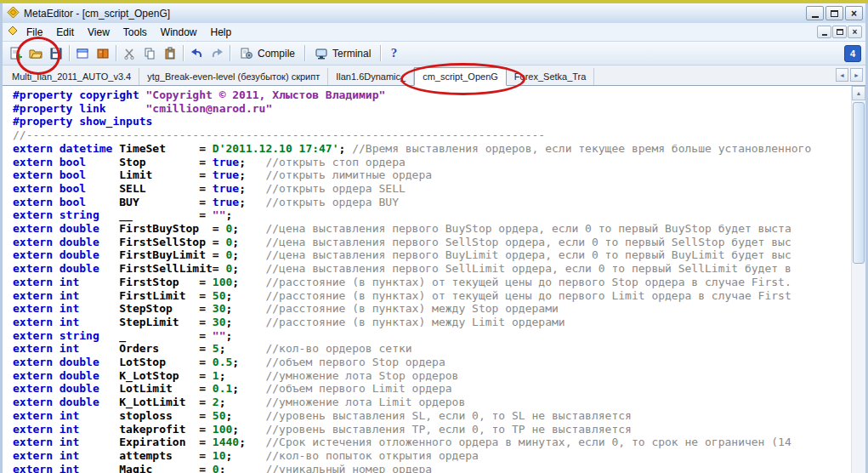 The image size is (868, 473). Describe the element at coordinates (432, 255) in the screenshot. I see `code-line: extern double FirstBuyLimit = 0; //цена …` at that location.